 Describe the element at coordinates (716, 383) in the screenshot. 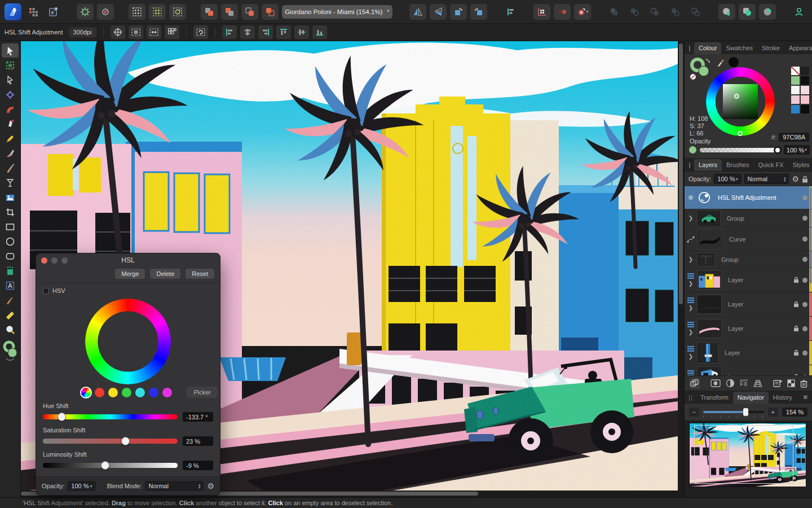

I see `mask-layer-button` at that location.